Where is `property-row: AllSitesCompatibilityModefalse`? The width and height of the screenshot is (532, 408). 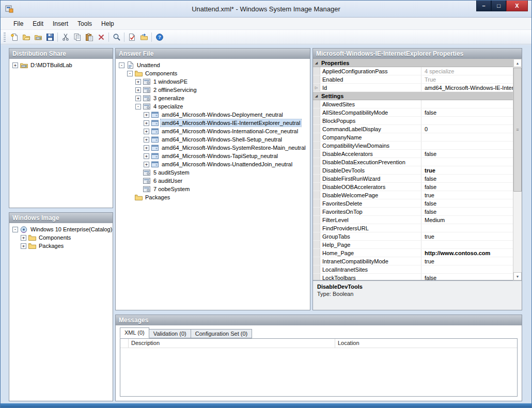 property-row: AllSitesCompatibilityModefalse is located at coordinates (413, 113).